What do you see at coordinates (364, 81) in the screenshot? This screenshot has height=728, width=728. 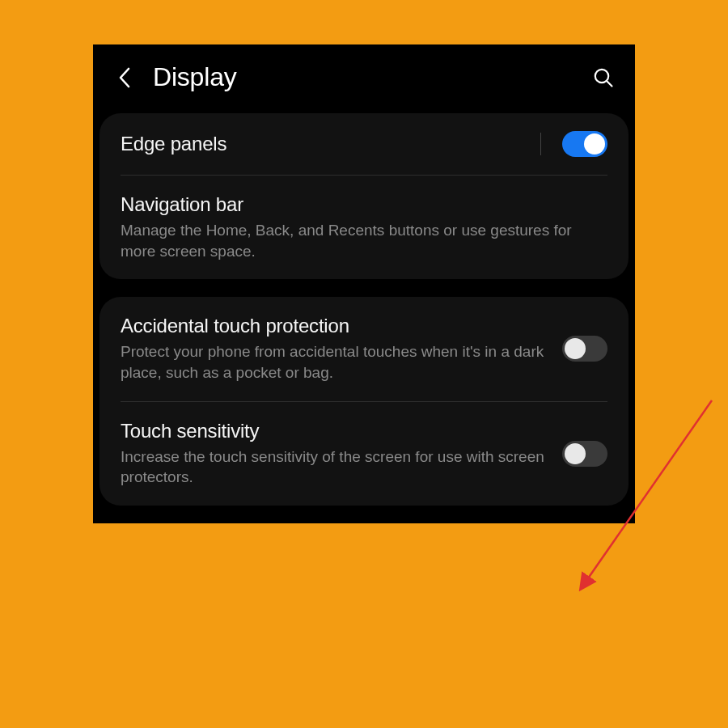 I see `header-bar: Display` at bounding box center [364, 81].